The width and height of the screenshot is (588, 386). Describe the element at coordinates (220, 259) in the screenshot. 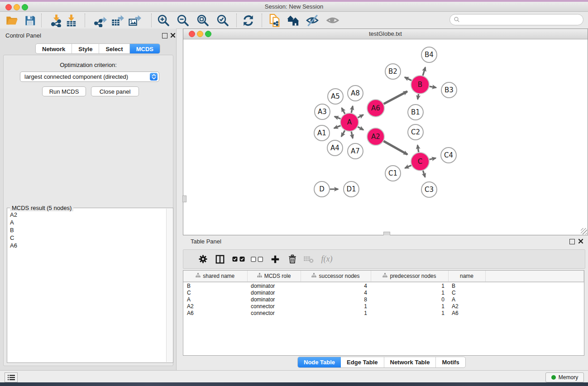

I see `column-view-icon` at that location.